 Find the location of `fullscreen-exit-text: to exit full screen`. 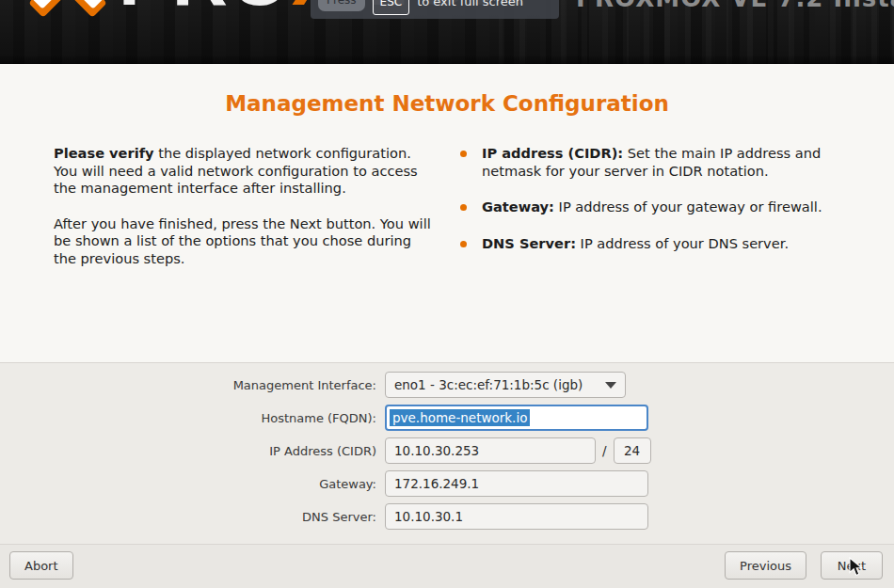

fullscreen-exit-text: to exit full screen is located at coordinates (471, 6).